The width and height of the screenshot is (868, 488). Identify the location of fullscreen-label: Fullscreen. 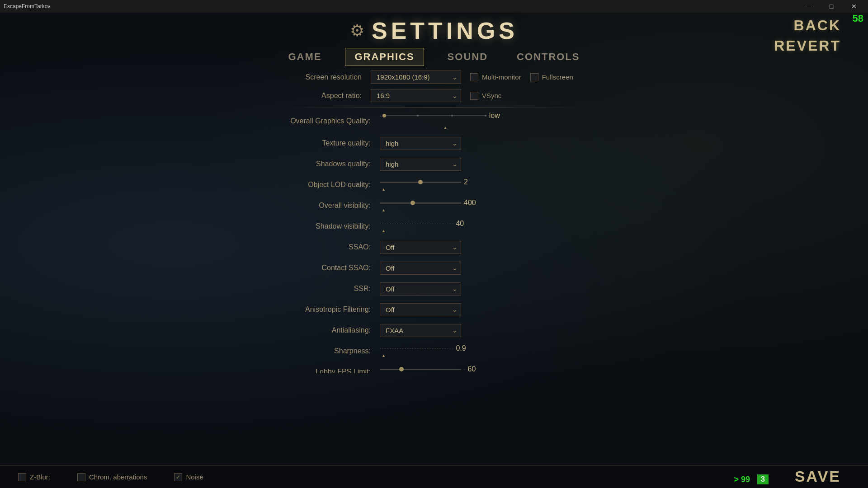
(558, 77).